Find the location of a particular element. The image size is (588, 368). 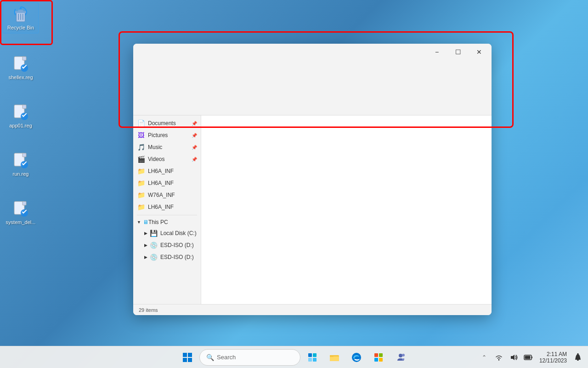

taskbar-right: ⌃ is located at coordinates (533, 357).